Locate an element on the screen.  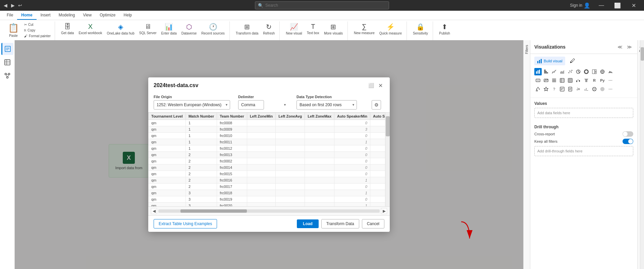
delimiter-select: Comma is located at coordinates (251, 105).